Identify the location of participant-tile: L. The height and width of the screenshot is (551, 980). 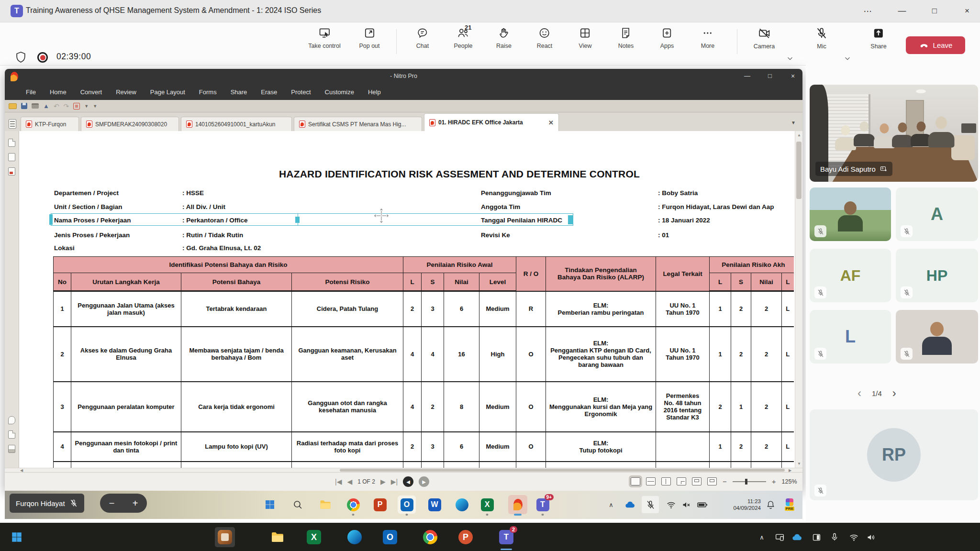
(850, 337).